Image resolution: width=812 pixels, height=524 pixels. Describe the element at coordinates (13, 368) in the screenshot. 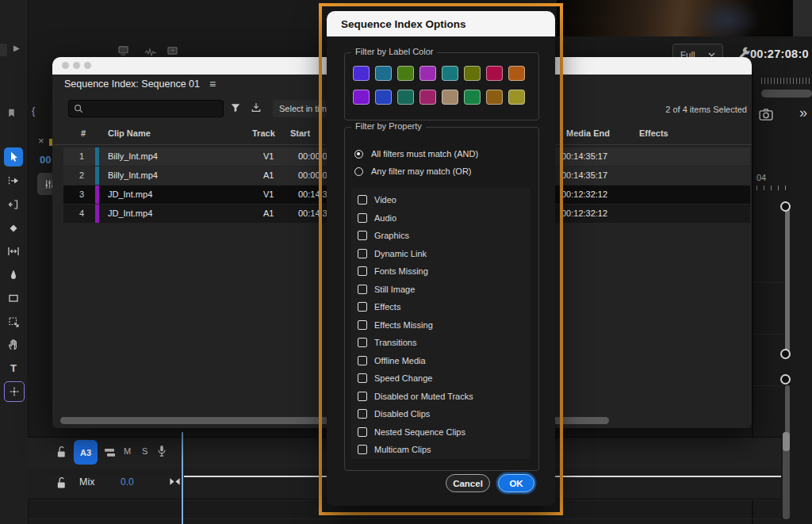

I see `tool-type: T` at that location.